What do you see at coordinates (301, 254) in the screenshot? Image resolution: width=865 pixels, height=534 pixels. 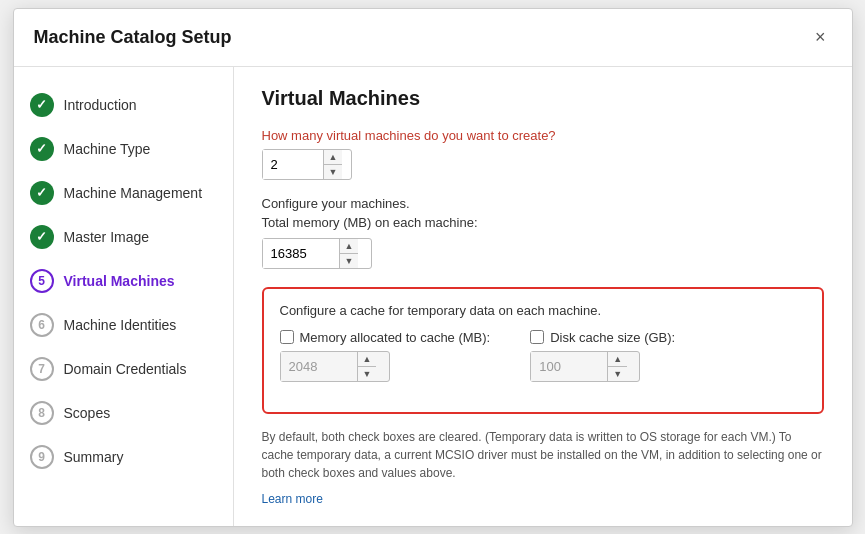 I see `memory-input` at bounding box center [301, 254].